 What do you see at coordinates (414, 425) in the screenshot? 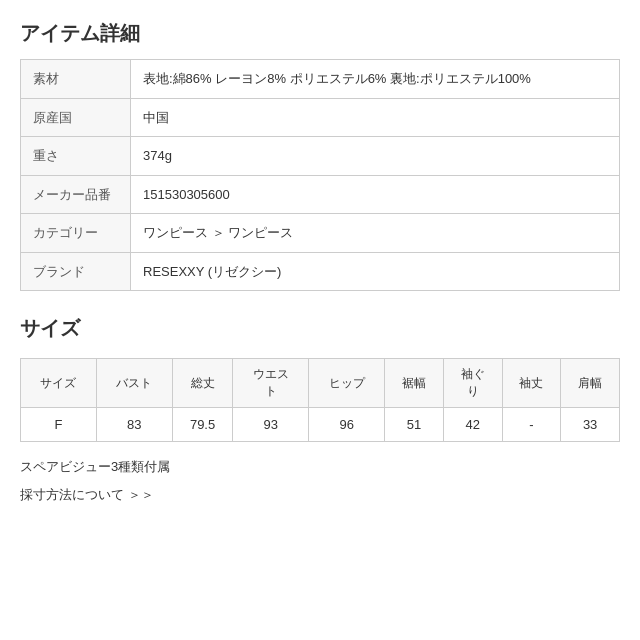
I see `size-cell: 51` at bounding box center [414, 425].